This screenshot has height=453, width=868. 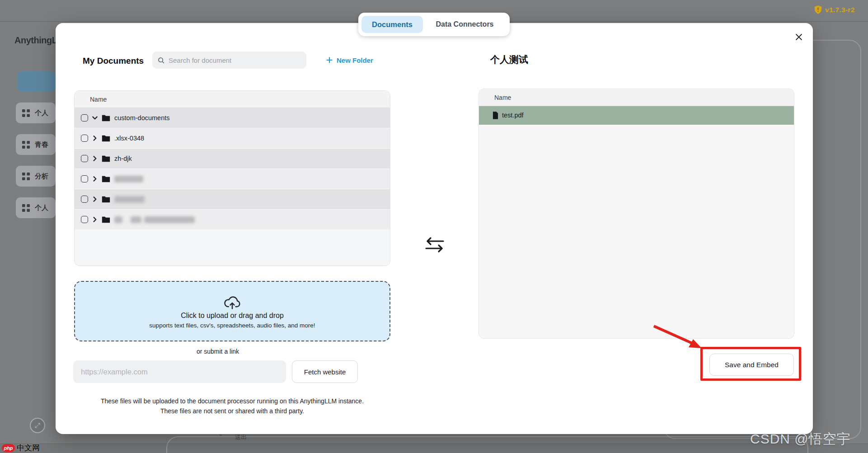 I want to click on expand-icon: ⤢, so click(x=38, y=425).